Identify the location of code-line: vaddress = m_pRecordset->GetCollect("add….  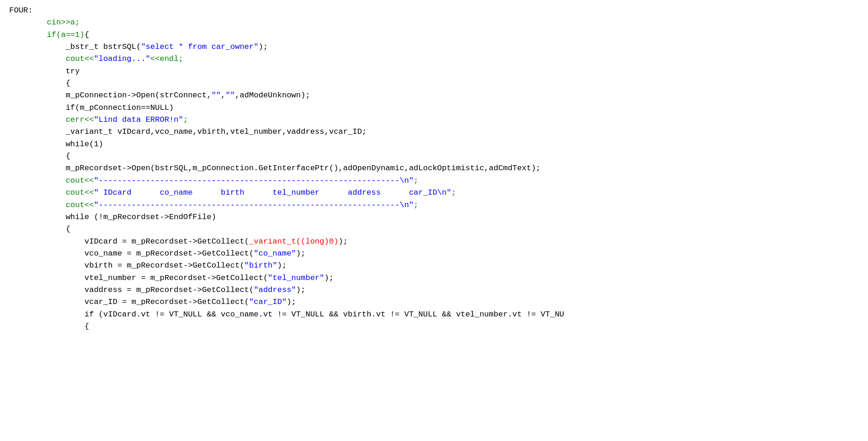
(434, 290).